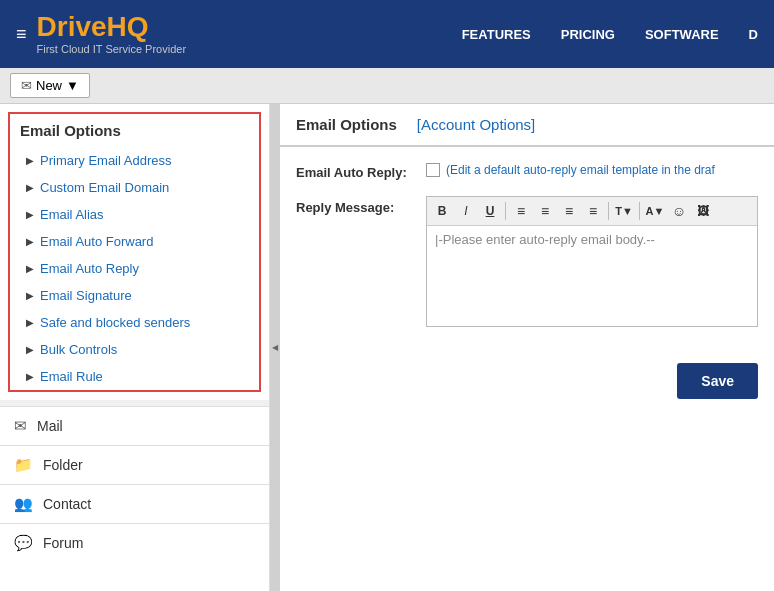 The image size is (774, 591). Describe the element at coordinates (24, 504) in the screenshot. I see `contact-icon: 👥` at that location.